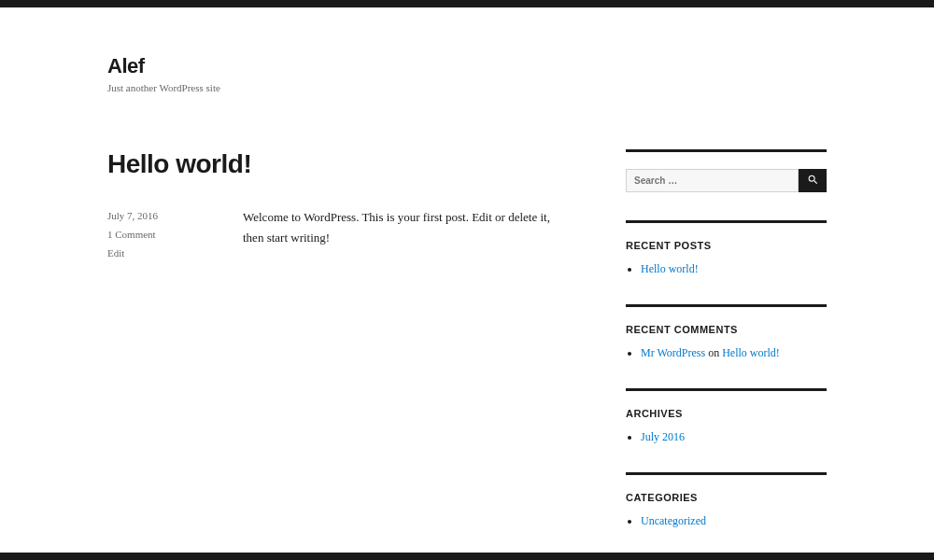 This screenshot has height=560, width=934. I want to click on recent-posts-widget: Recent Posts Hello world!, so click(727, 248).